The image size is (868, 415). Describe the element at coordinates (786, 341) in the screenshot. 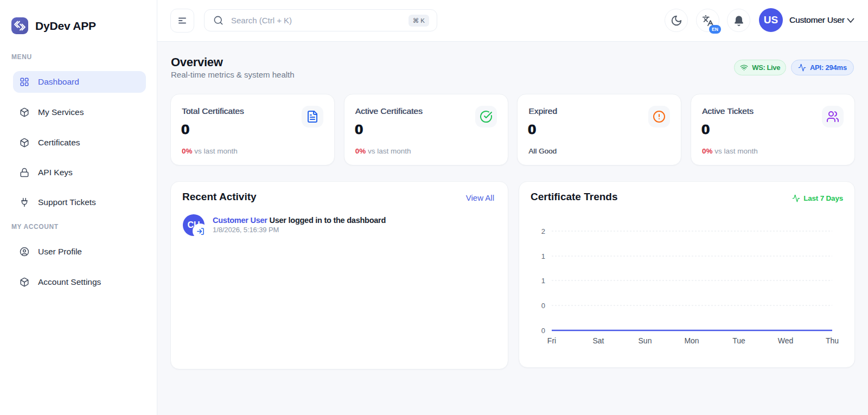

I see `svg-text: Wed` at that location.